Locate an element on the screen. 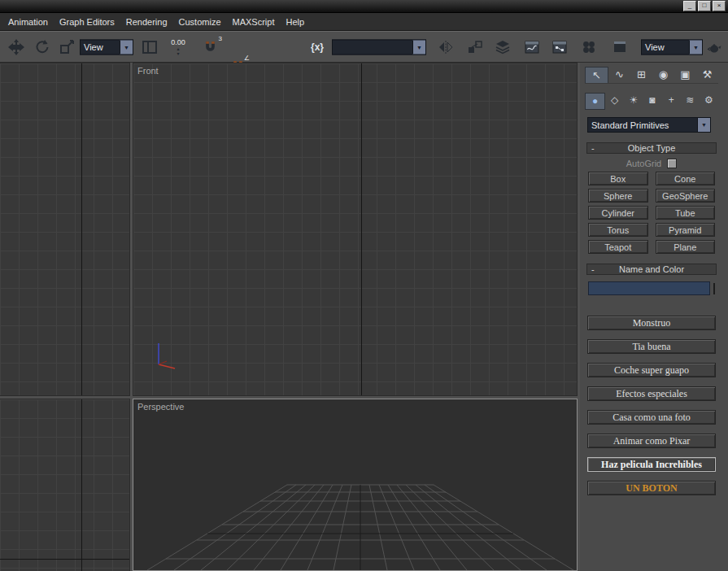  animar-como-pixar-button: Animar como Pixar is located at coordinates (652, 441).